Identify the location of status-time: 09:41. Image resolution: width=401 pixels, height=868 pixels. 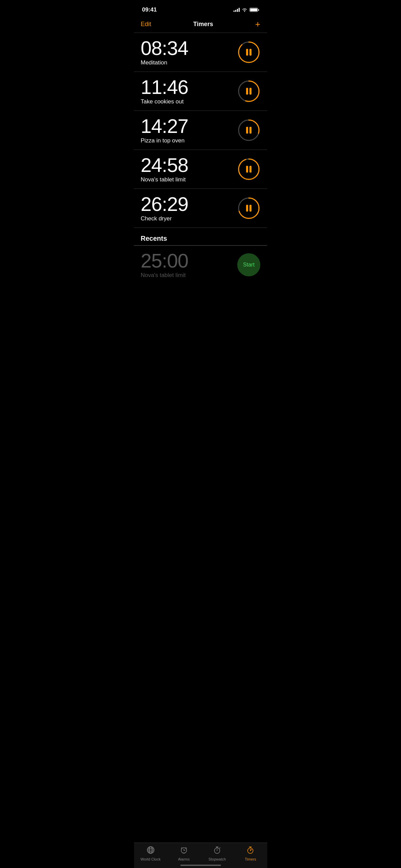
(149, 10).